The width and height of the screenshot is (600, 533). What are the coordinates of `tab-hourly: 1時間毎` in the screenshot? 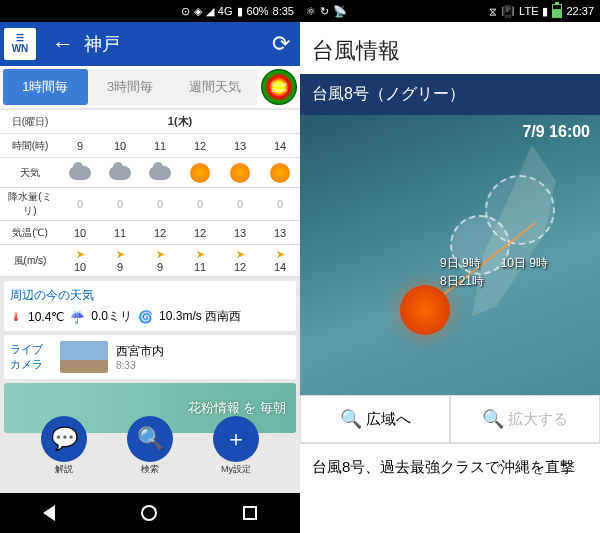 It's located at (46, 87).